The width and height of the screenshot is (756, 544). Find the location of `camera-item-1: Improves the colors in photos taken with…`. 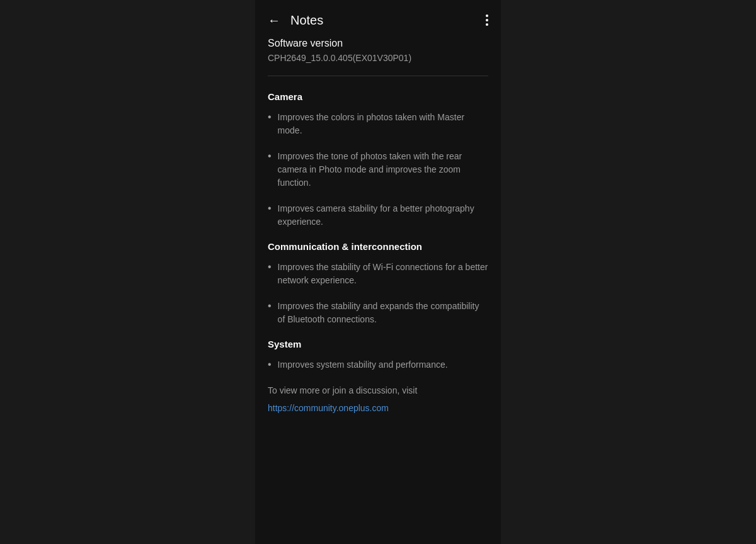

camera-item-1: Improves the colors in photos taken with… is located at coordinates (383, 124).